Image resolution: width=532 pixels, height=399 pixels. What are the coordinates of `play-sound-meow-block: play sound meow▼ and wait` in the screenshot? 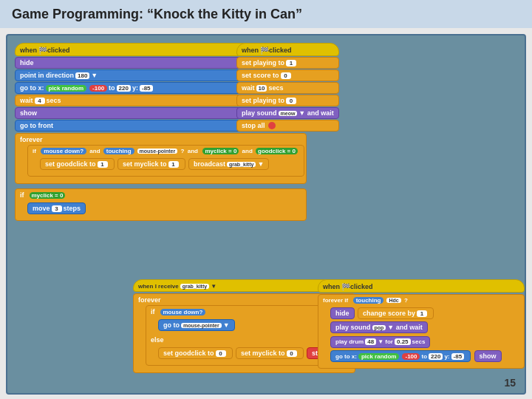 It's located at (288, 113).